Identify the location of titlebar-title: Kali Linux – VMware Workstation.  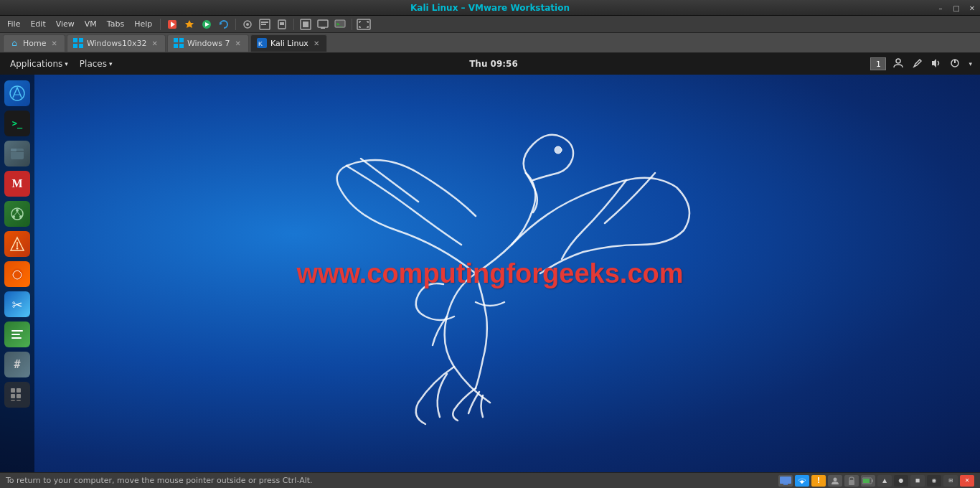
(490, 8).